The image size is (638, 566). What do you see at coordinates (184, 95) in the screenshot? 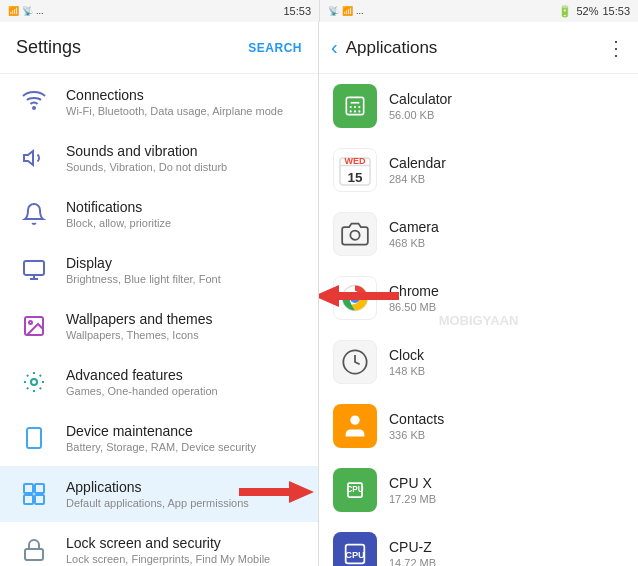
I see `settings-item-title-connections: Connections` at bounding box center [184, 95].